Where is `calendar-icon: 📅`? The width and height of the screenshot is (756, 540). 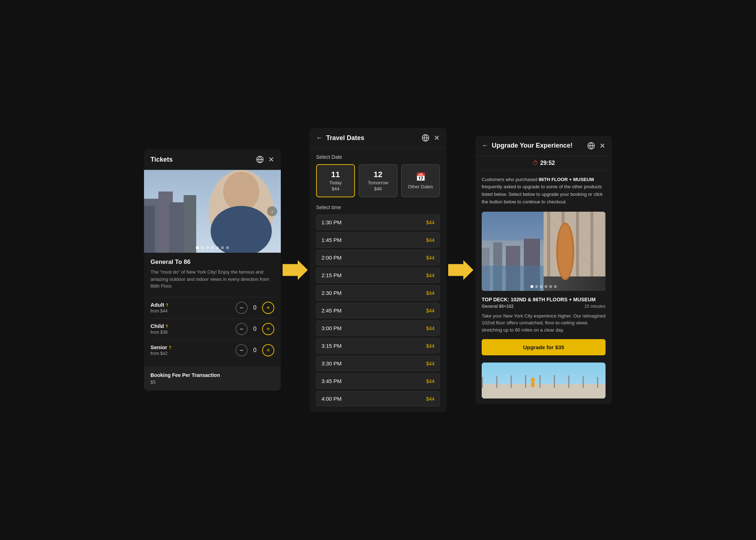
calendar-icon: 📅 is located at coordinates (420, 177).